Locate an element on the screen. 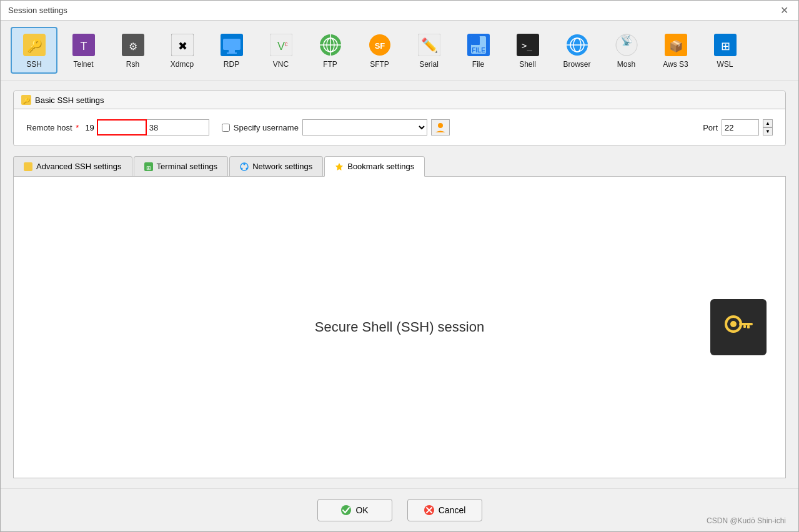  ssh-icon: 🔑 is located at coordinates (34, 45).